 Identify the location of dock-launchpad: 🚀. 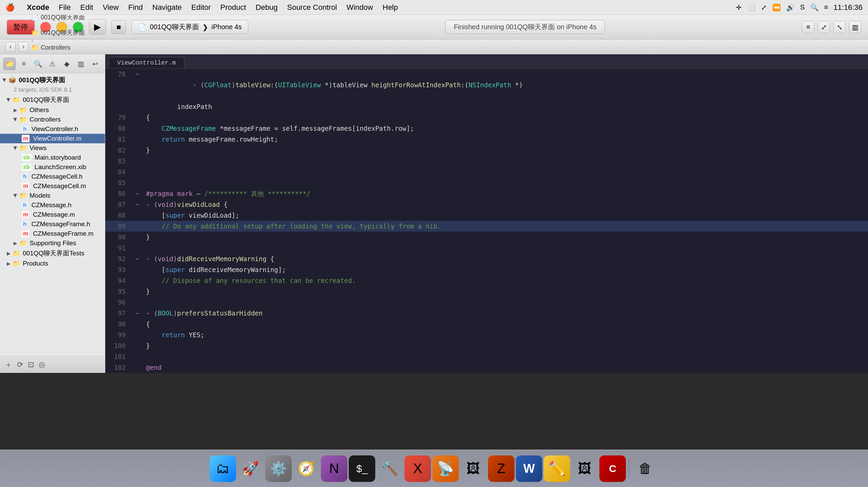
(251, 469).